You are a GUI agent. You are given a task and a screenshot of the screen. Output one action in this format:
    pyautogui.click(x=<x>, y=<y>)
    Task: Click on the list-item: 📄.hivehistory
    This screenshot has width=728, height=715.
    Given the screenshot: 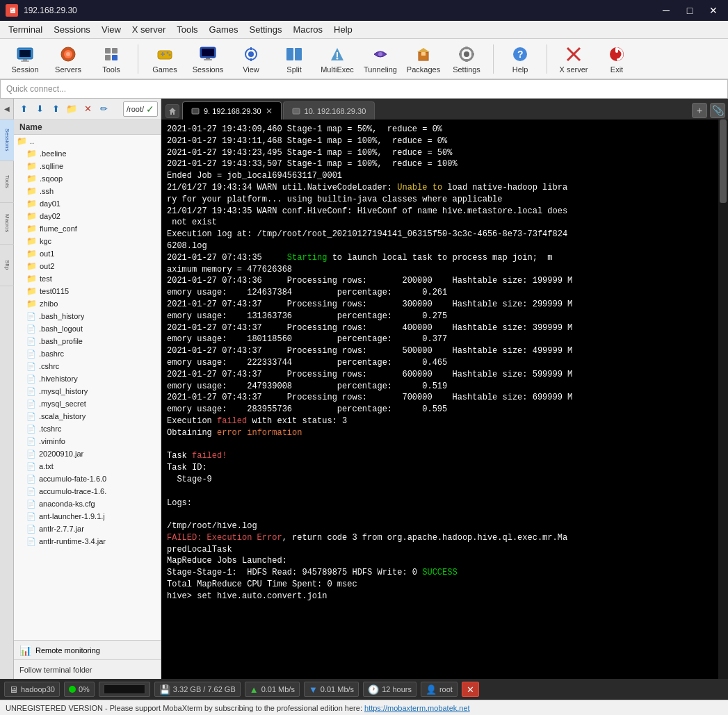 What is the action you would take?
    pyautogui.click(x=88, y=379)
    